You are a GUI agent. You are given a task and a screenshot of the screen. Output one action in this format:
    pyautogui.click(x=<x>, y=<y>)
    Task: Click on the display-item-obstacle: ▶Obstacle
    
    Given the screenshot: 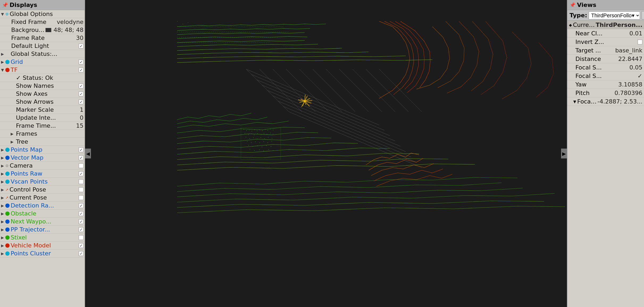 What is the action you would take?
    pyautogui.click(x=42, y=214)
    